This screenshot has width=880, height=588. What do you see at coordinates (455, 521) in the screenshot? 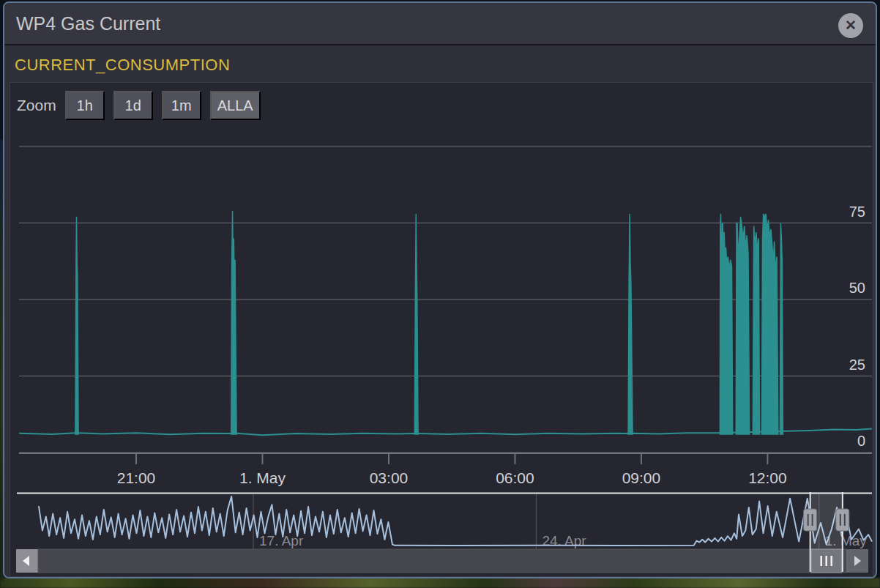
I see `navigator-series` at bounding box center [455, 521].